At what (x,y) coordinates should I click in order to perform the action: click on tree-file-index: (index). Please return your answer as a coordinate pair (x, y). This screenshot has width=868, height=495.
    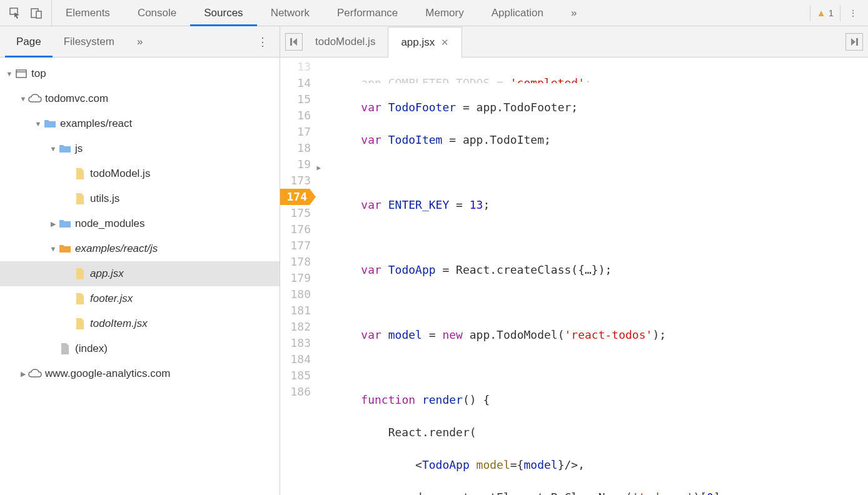
    Looking at the image, I should click on (140, 349).